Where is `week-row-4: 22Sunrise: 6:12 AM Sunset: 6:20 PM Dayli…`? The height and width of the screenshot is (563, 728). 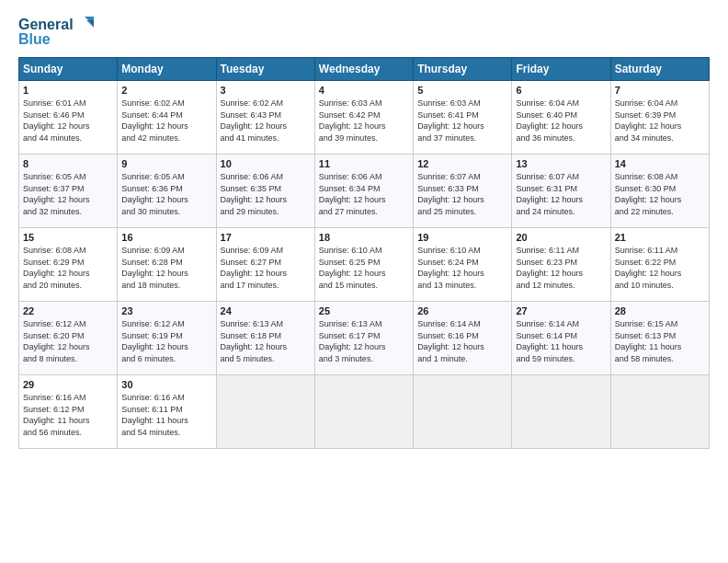
week-row-4: 22Sunrise: 6:12 AM Sunset: 6:20 PM Dayli… is located at coordinates (364, 339).